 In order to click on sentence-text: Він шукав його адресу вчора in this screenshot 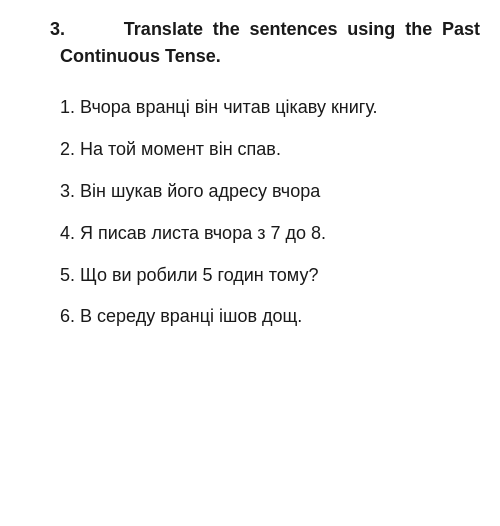, I will do `click(280, 192)`.